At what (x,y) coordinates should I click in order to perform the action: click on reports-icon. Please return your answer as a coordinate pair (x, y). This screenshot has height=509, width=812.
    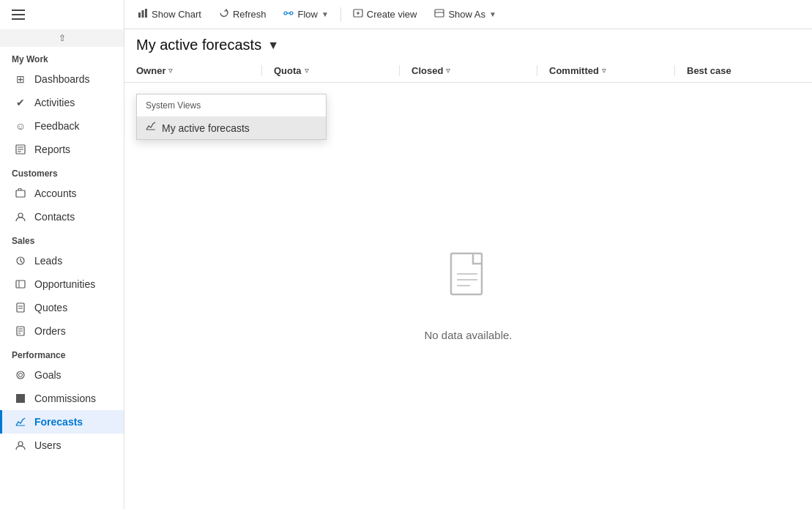
    Looking at the image, I should click on (21, 149).